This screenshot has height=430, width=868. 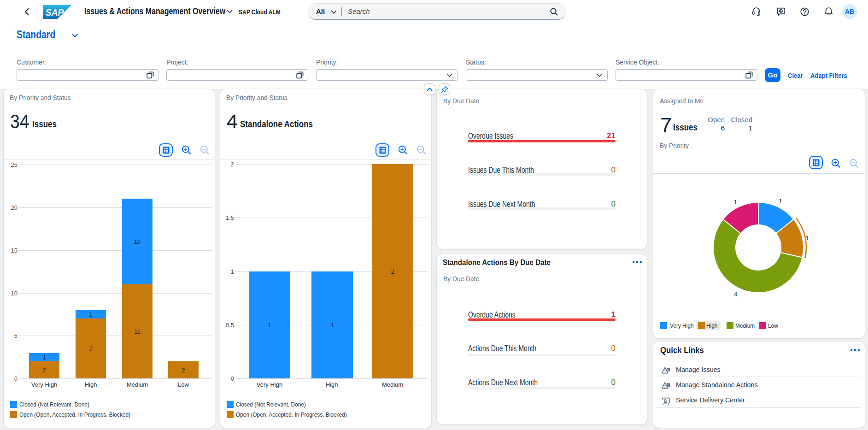 What do you see at coordinates (736, 294) in the screenshot?
I see `svg-text: 4` at bounding box center [736, 294].